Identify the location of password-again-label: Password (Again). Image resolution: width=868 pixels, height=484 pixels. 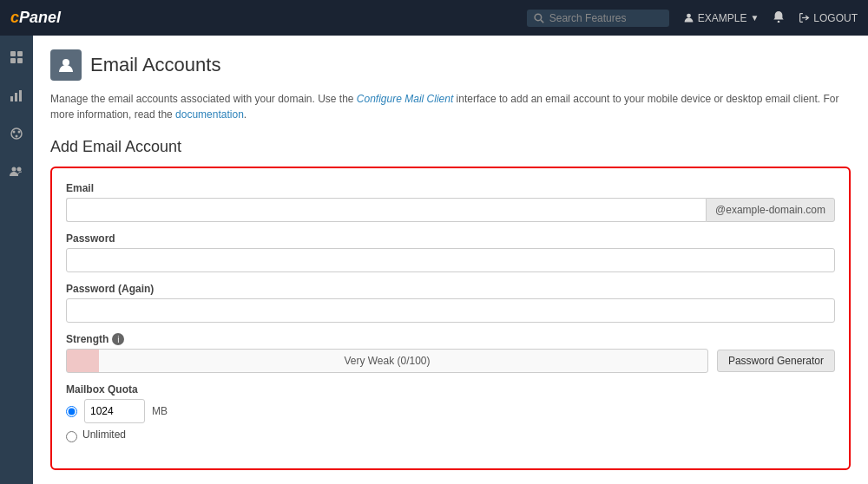
(450, 289).